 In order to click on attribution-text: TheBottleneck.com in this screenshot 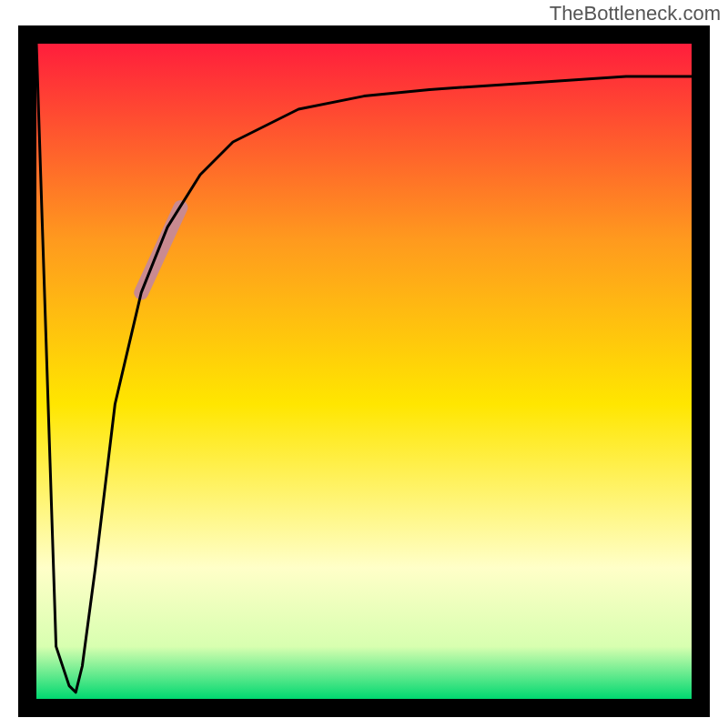, I will do `click(635, 14)`.